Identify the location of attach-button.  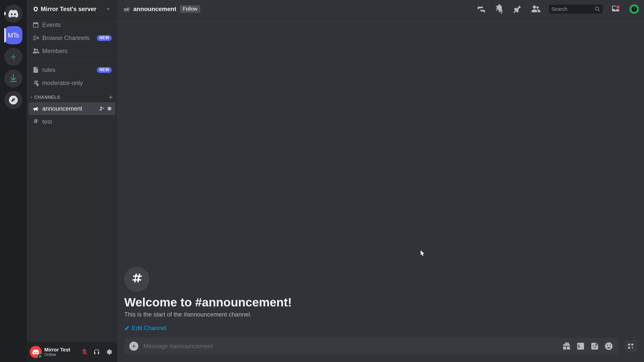
(134, 346).